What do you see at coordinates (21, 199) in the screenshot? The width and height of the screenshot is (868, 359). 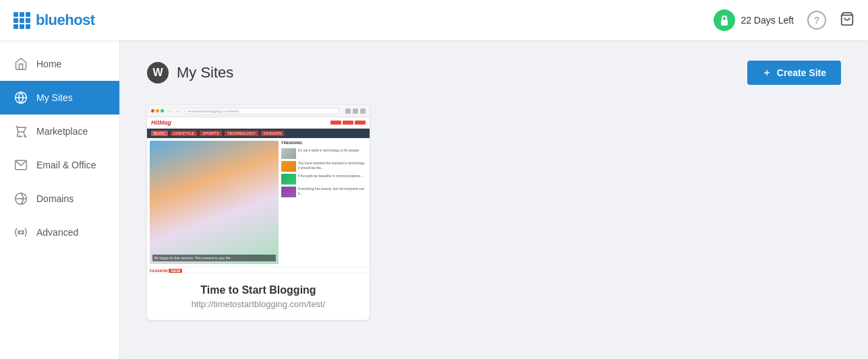 I see `domains-icon` at bounding box center [21, 199].